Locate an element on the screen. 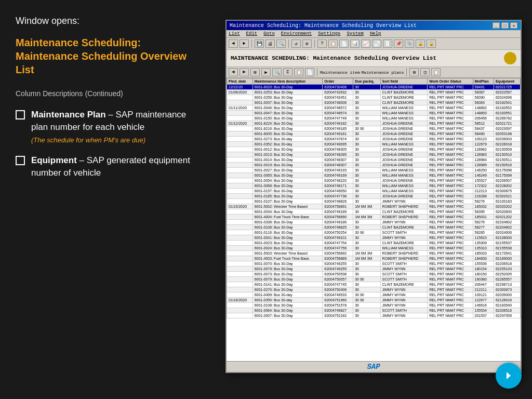  toolbar-forward-btn: ► is located at coordinates (244, 44).